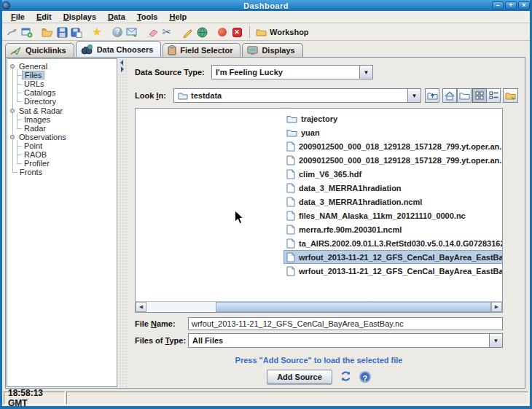 Image resolution: width=532 pixels, height=409 pixels. What do you see at coordinates (278, 50) in the screenshot?
I see `tab-displays-label: Displays` at bounding box center [278, 50].